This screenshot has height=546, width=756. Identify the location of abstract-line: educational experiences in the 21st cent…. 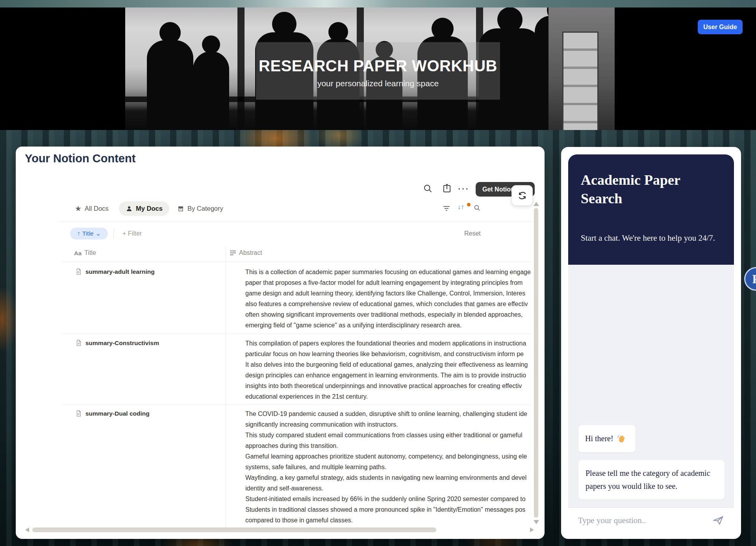
(388, 396).